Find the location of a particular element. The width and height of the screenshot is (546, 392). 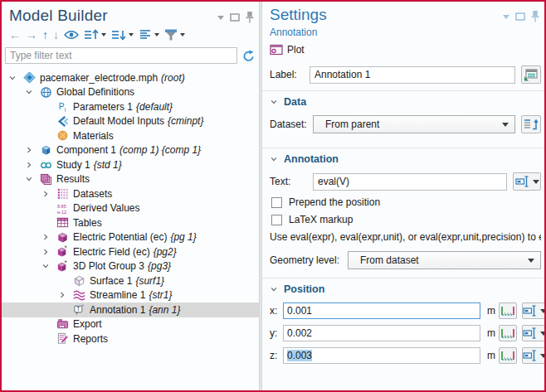

tree-item-annotation-1: Annotation 1{ann 1} is located at coordinates (130, 310).